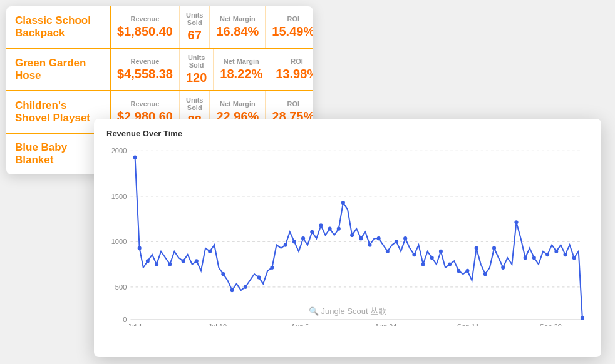 This screenshot has width=615, height=364. Describe the element at coordinates (58, 27) in the screenshot. I see `product-name-1: Classic School Backpack` at that location.